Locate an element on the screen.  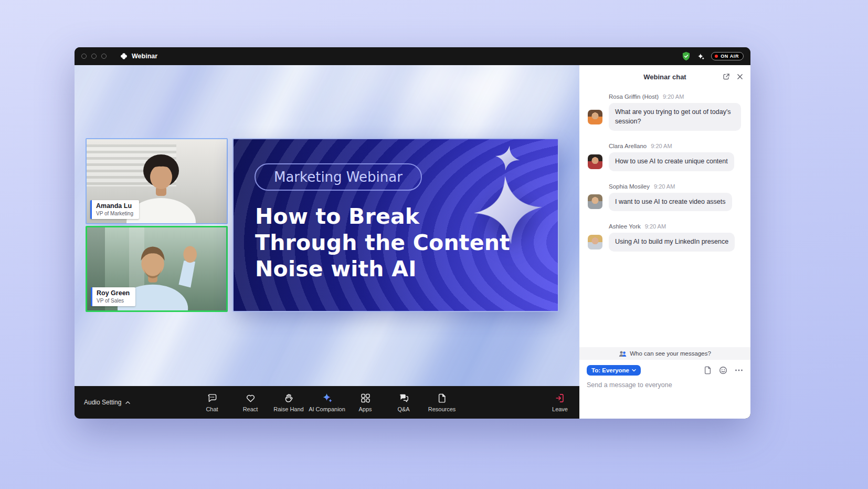
audio-setting-label: Audio Setting is located at coordinates (103, 402).